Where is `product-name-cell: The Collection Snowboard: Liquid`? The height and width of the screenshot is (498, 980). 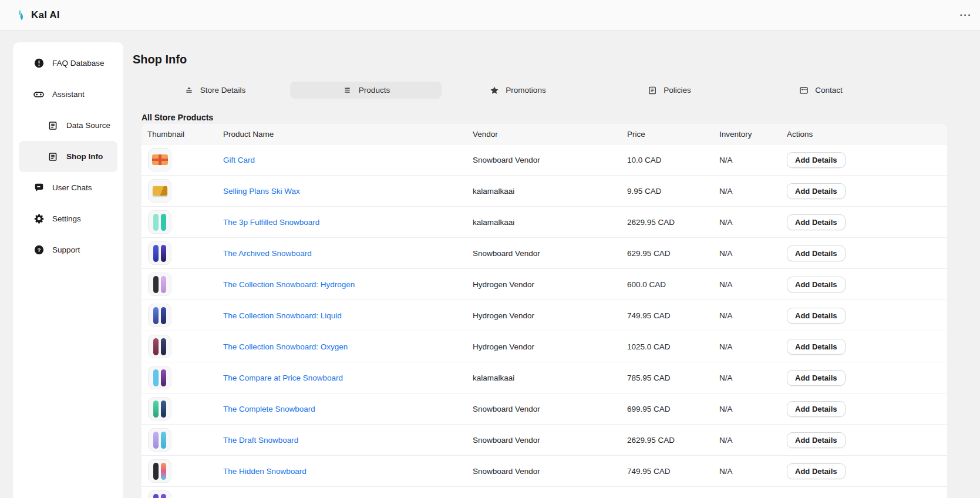 product-name-cell: The Collection Snowboard: Liquid is located at coordinates (348, 316).